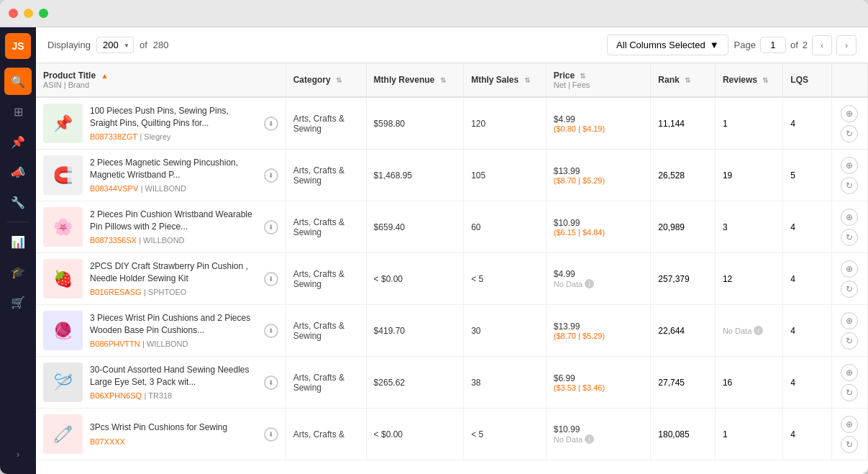  What do you see at coordinates (415, 434) in the screenshot?
I see `revenue-cell: < $0.00` at bounding box center [415, 434].